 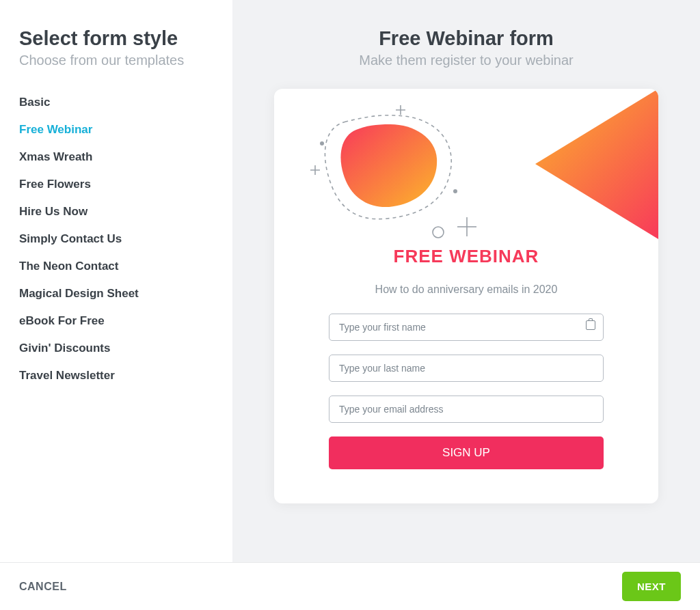 I want to click on triangle-decoration-icon, so click(x=597, y=164).